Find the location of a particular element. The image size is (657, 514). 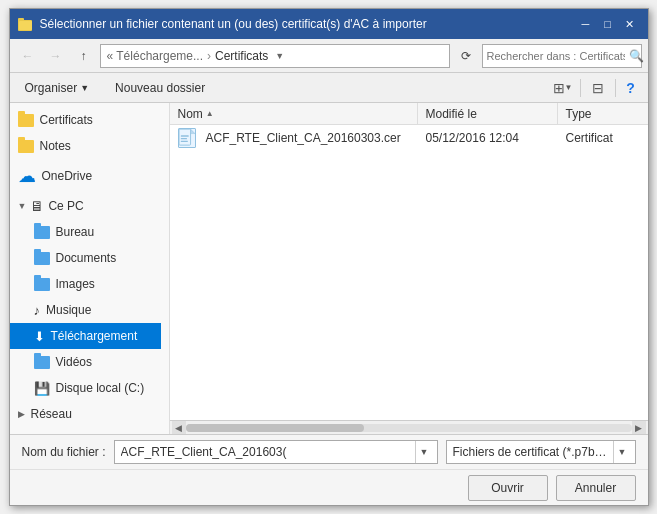

scrollbar-thumb is located at coordinates (275, 428).